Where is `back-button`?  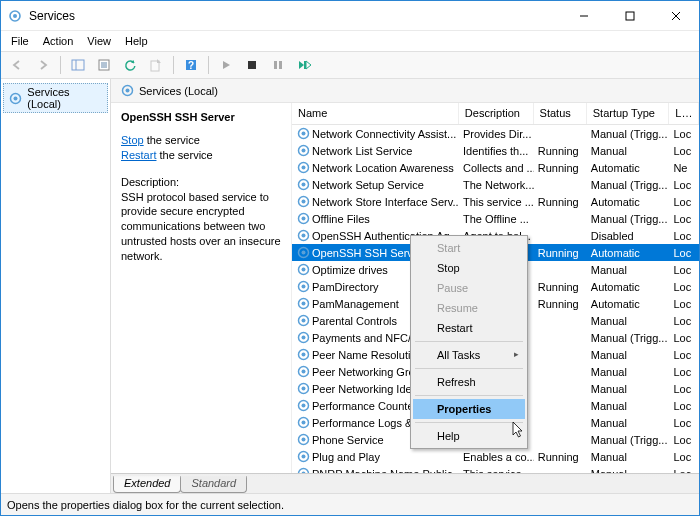 back-button is located at coordinates (17, 65).